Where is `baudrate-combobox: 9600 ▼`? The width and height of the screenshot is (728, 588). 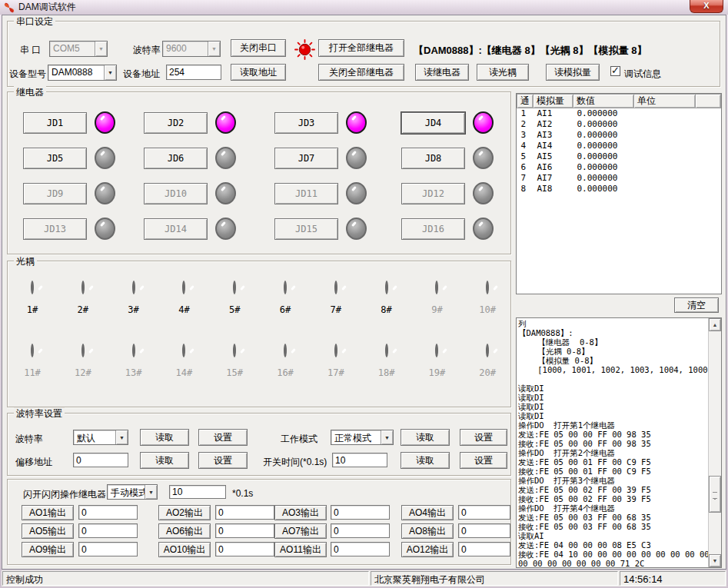 baudrate-combobox: 9600 ▼ is located at coordinates (191, 49).